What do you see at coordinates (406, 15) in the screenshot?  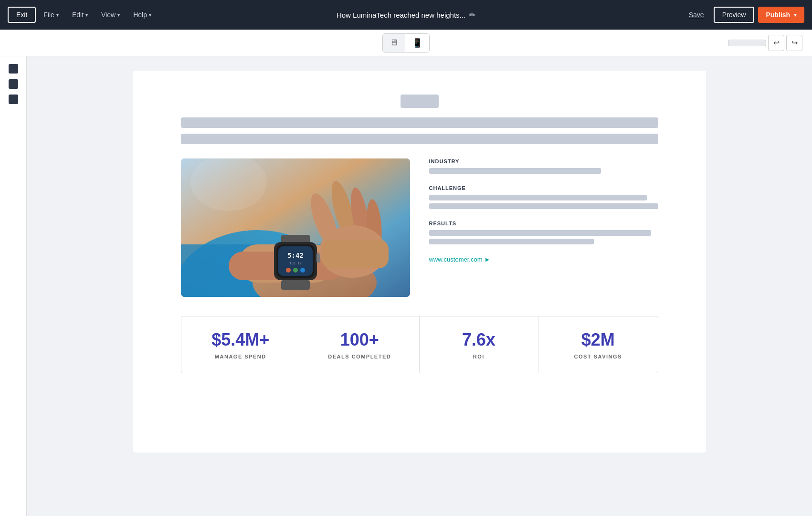 I see `page-title-area: How LuminaTech reached new heights... ✏` at bounding box center [406, 15].